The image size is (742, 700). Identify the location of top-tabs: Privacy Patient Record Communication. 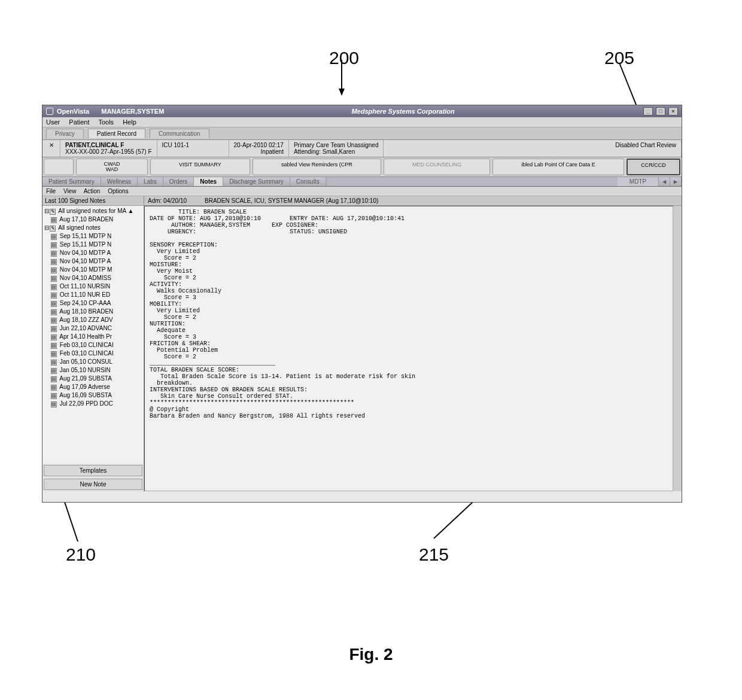
(362, 134).